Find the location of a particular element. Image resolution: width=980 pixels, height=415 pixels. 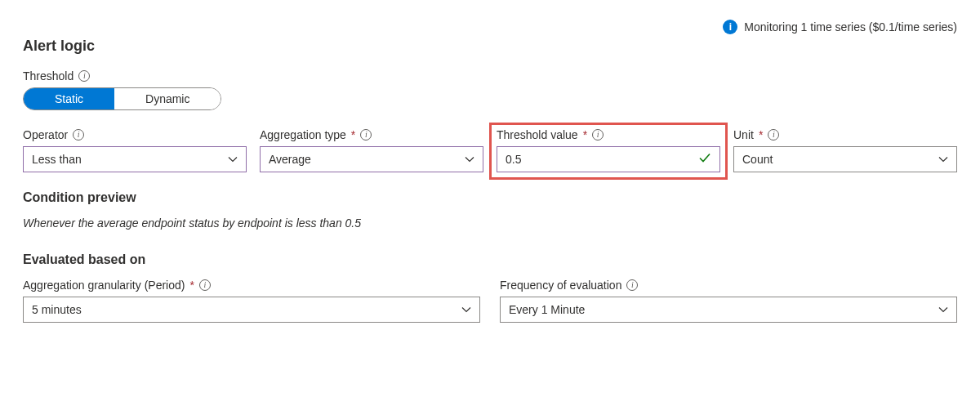

operator-value: Less than is located at coordinates (57, 159).